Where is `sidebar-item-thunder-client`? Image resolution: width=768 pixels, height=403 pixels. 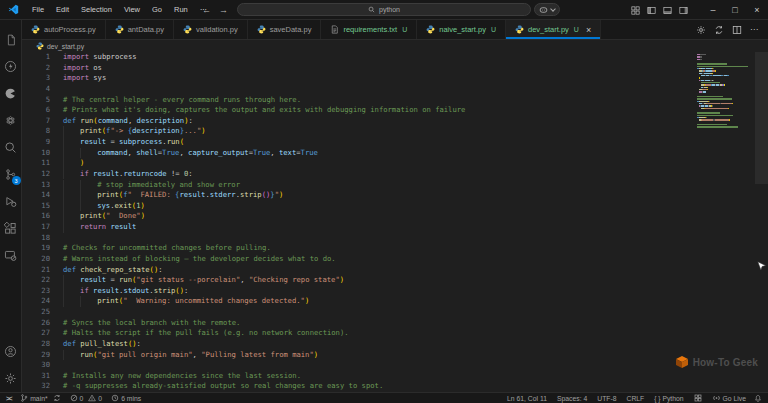
sidebar-item-thunder-client is located at coordinates (11, 66).